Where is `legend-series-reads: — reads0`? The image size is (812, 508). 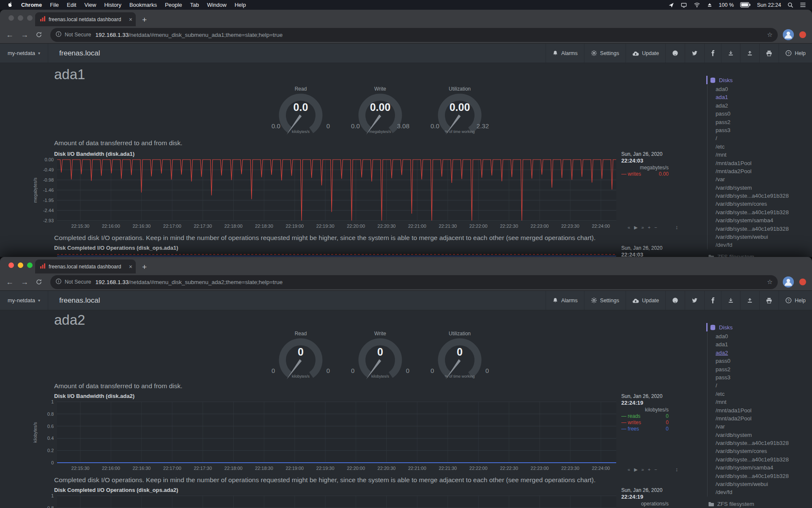 legend-series-reads: — reads0 is located at coordinates (645, 417).